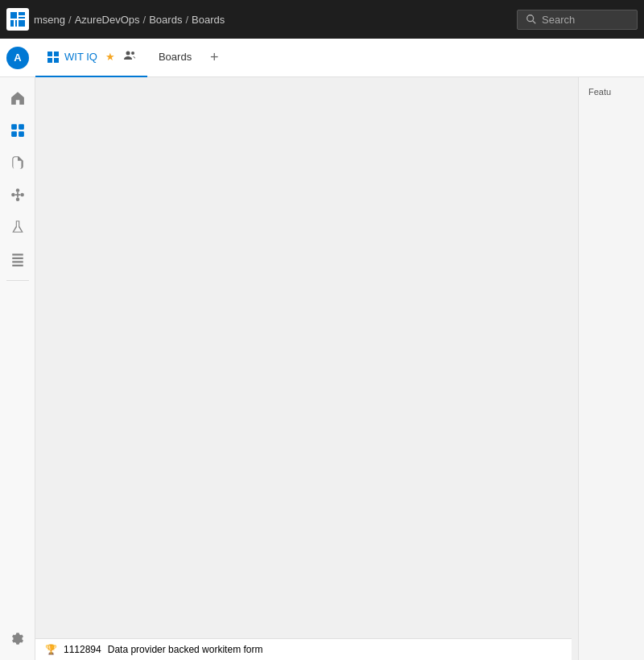 This screenshot has height=660, width=644. I want to click on tab-wit-iq-label: WIT IQ, so click(80, 56).